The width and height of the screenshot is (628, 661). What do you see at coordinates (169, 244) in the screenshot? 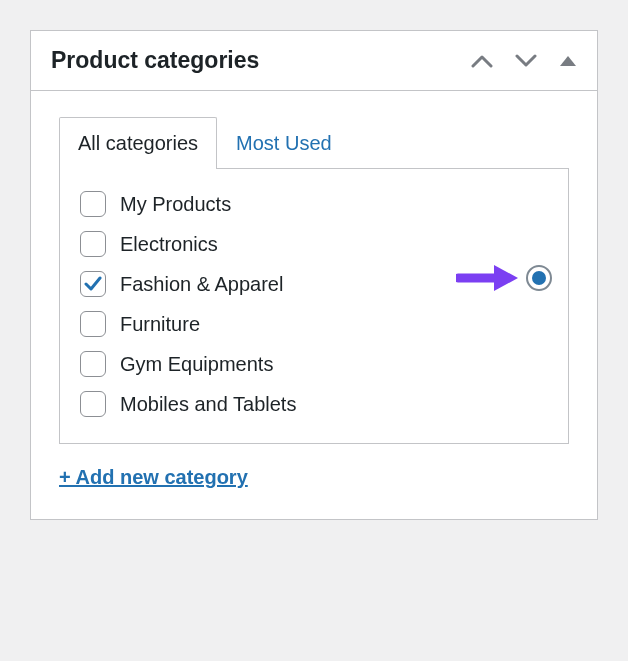
I see `category-label: Electronics` at bounding box center [169, 244].